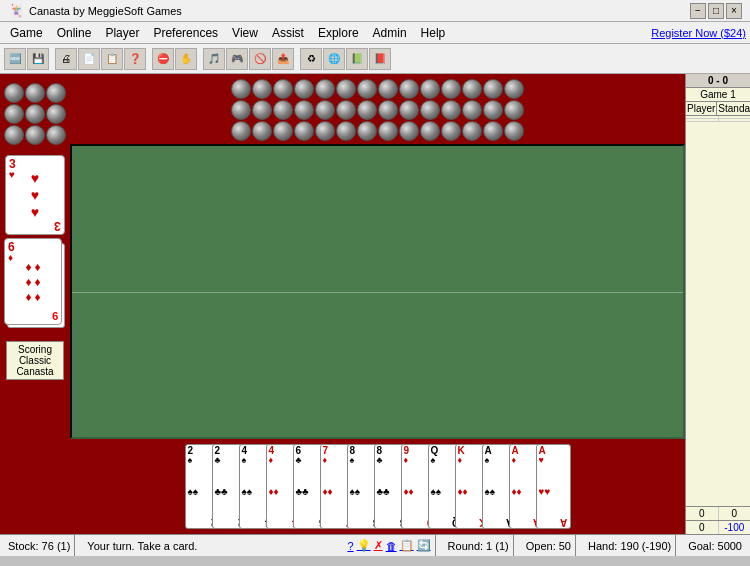 The width and height of the screenshot is (750, 566). What do you see at coordinates (245, 33) in the screenshot?
I see `menu-view: View` at bounding box center [245, 33].